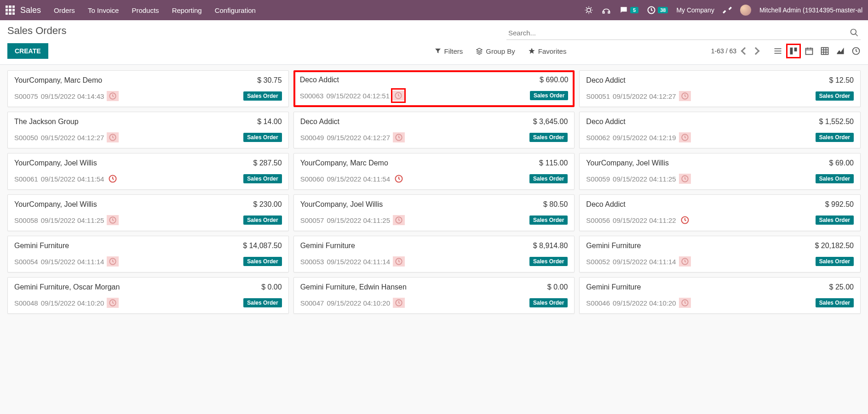 This screenshot has height=414, width=868. Describe the element at coordinates (479, 51) in the screenshot. I see `layers-icon` at that location.